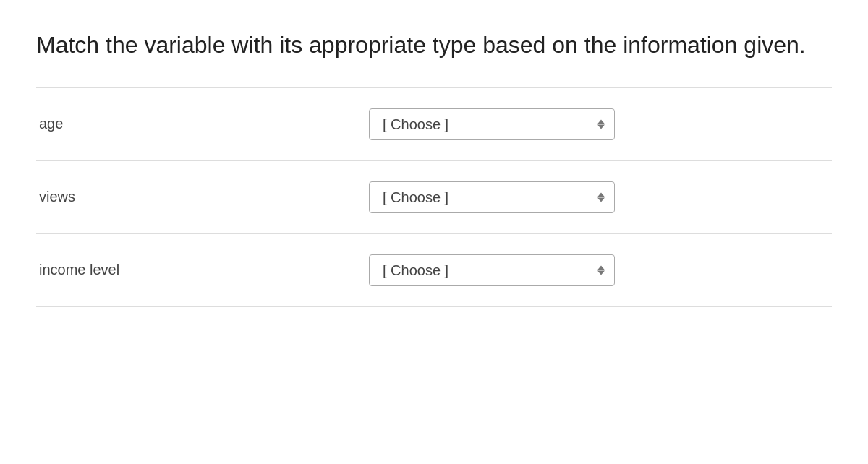  I want to click on select-wrapper-views: [ Choose ]CategoricalQuantitativeOrdinal…, so click(492, 197).